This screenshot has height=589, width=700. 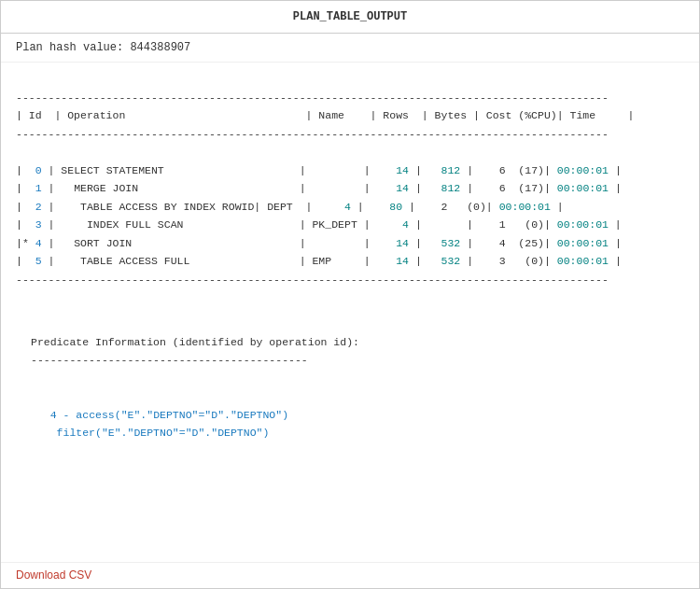 What do you see at coordinates (149, 433) in the screenshot?
I see `predicate-filter: filter("E"."DEPTNO"="D"."DEPTNO")` at bounding box center [149, 433].